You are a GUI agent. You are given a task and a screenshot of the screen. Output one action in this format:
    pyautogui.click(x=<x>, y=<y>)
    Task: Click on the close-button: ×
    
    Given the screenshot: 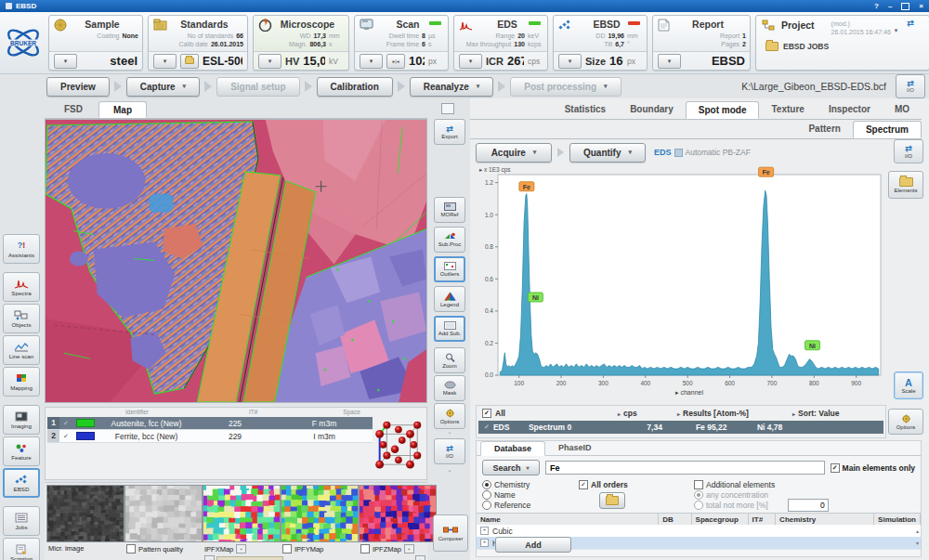 What is the action you would take?
    pyautogui.click(x=922, y=6)
    